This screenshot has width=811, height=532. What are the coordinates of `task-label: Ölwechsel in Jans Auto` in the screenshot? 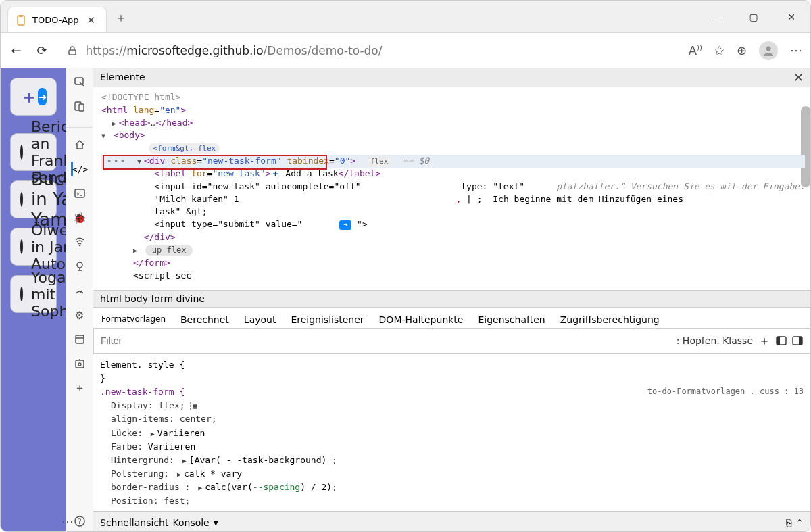 It's located at (49, 247).